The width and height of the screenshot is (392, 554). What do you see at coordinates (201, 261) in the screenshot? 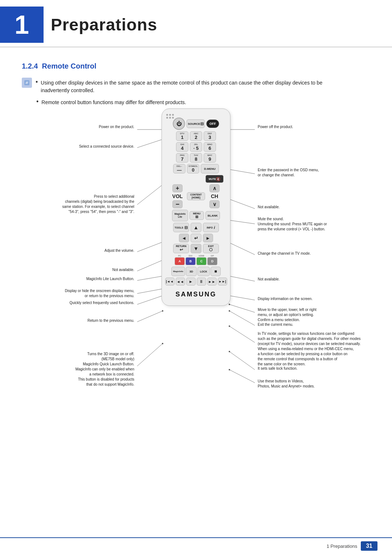
I see `btn-c: C` at bounding box center [201, 261].